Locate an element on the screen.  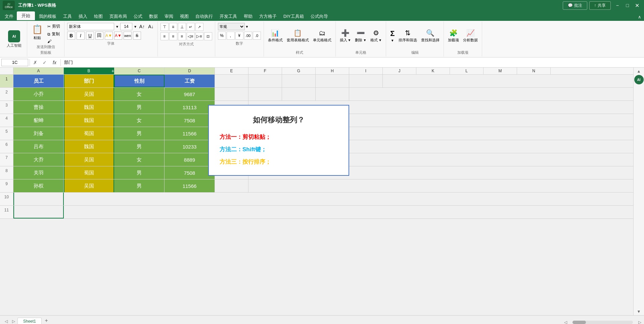
cell-a1: 员工 is located at coordinates (39, 81).